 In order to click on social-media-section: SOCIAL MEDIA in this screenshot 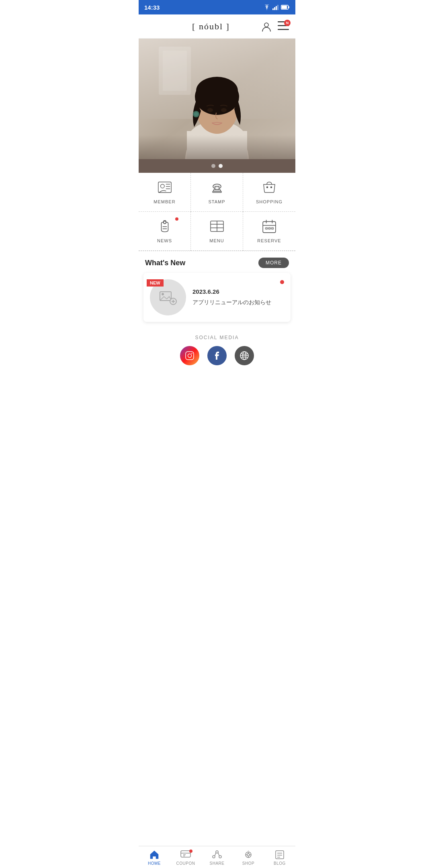, I will do `click(217, 349)`.